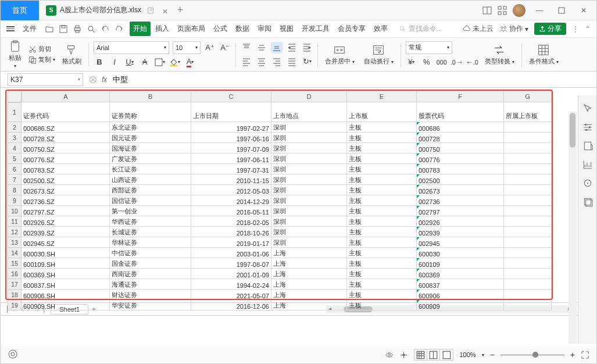 This screenshot has height=364, width=597. Describe the element at coordinates (460, 211) in the screenshot. I see `cell: 002797` at that location.